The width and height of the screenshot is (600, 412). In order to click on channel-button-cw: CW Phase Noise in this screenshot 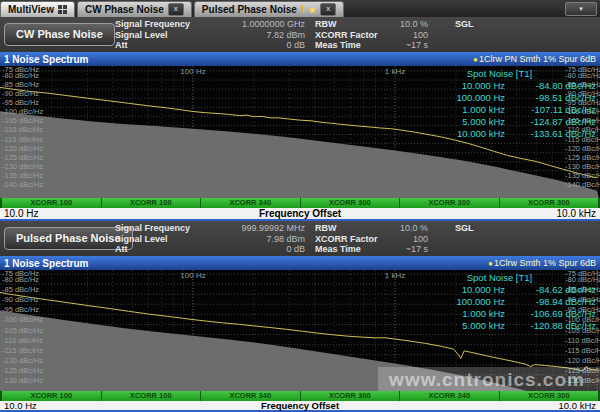, I will do `click(60, 34)`.